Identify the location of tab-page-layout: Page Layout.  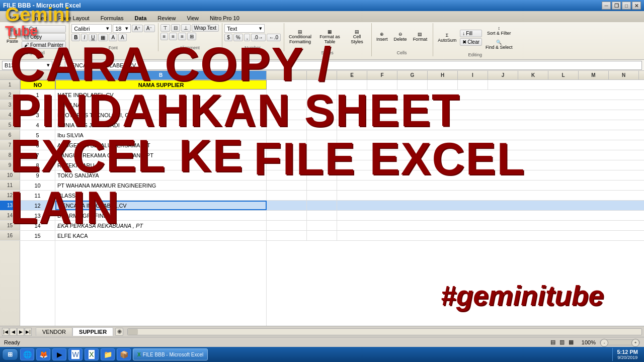
(74, 18).